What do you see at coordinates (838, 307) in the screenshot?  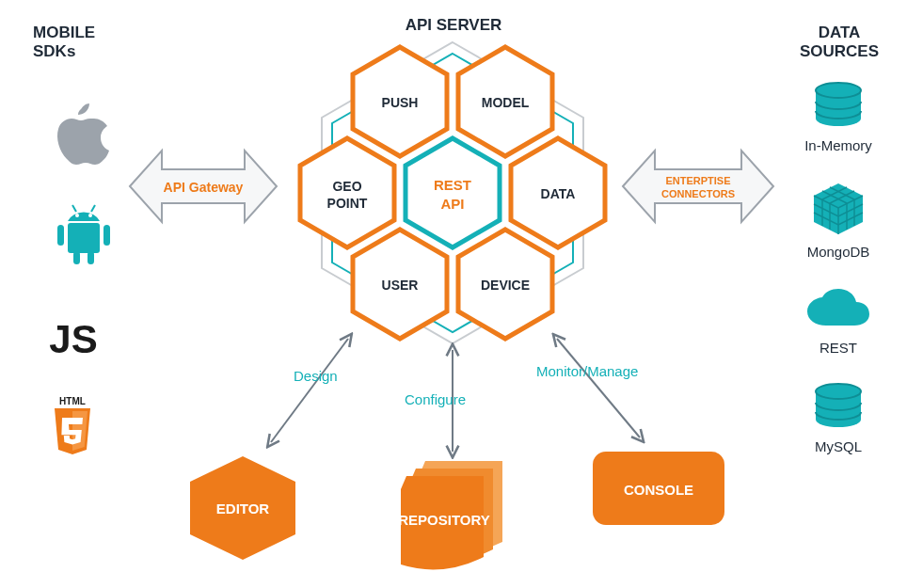 I see `rest-cloud-icon` at bounding box center [838, 307].